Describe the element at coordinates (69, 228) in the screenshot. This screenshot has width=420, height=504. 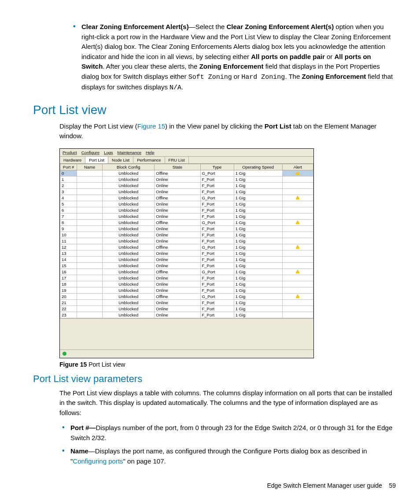
I see `cell-port: 9` at that location.